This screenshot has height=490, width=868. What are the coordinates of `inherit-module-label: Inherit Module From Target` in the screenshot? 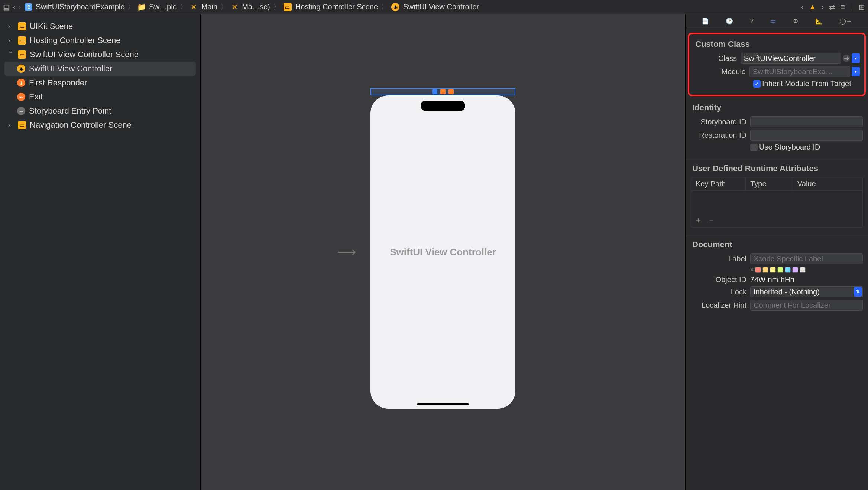 It's located at (807, 84).